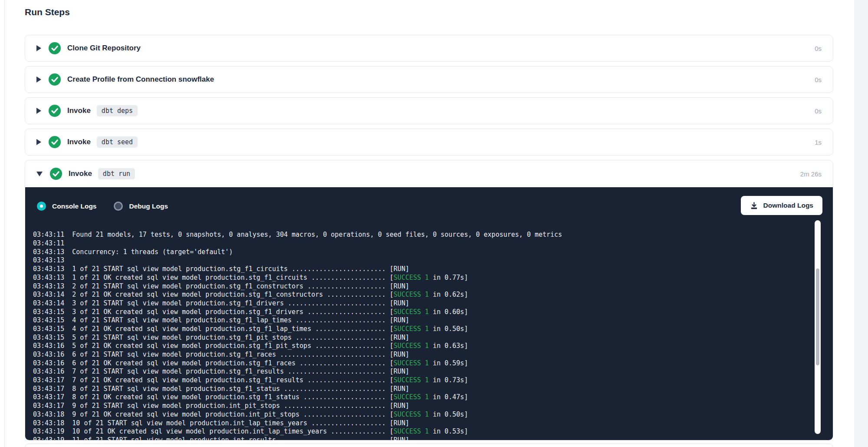 Image resolution: width=868 pixels, height=447 pixels. Describe the element at coordinates (47, 12) in the screenshot. I see `page-title: Run Steps` at that location.